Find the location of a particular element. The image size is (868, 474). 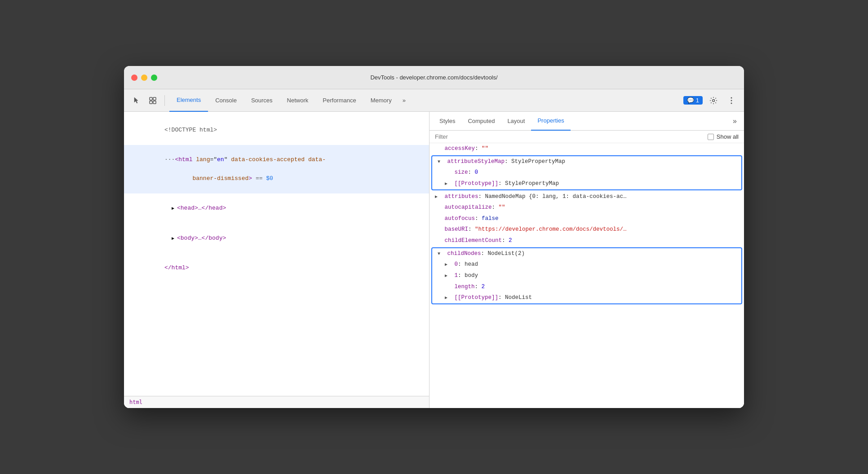

prop-childnodes-0: 0: head is located at coordinates (587, 265).